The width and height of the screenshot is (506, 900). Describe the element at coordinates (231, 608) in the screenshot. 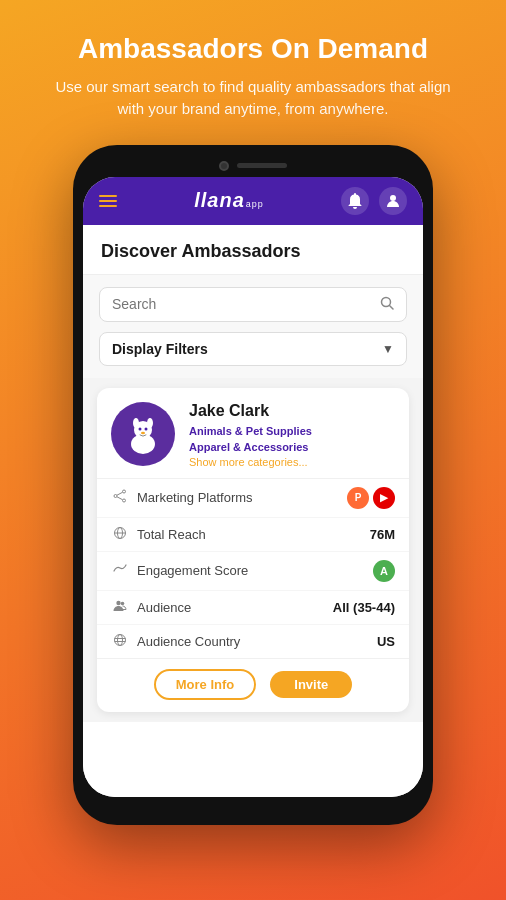

I see `audience-label: Audience` at that location.